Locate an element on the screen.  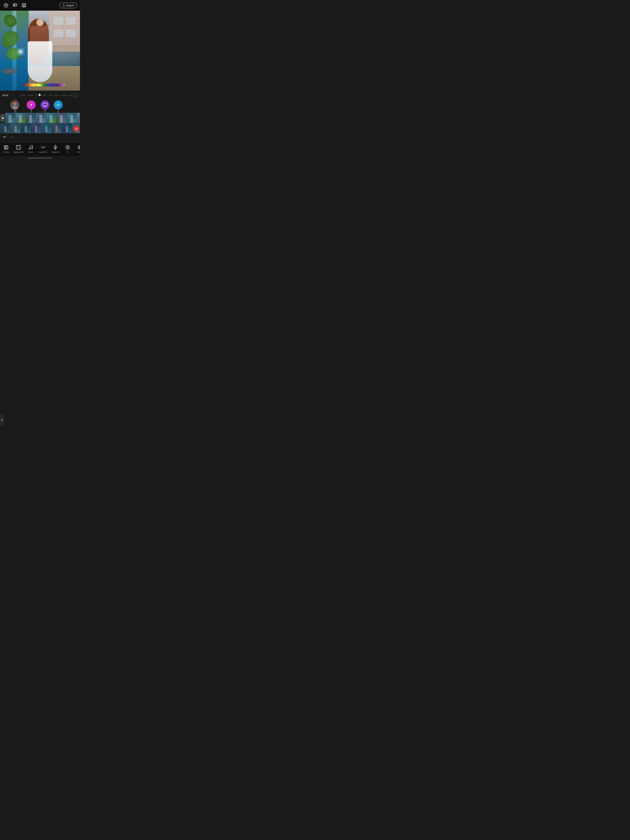
home-bar is located at coordinates (40, 158).